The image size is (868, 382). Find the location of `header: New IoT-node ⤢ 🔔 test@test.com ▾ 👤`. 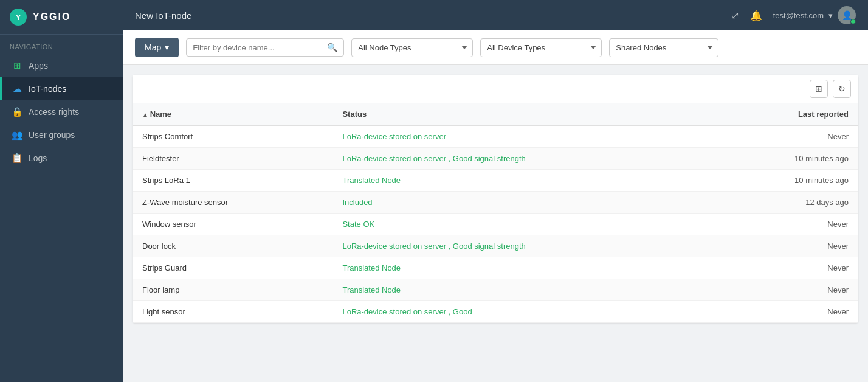

header: New IoT-node ⤢ 🔔 test@test.com ▾ 👤 is located at coordinates (495, 15).